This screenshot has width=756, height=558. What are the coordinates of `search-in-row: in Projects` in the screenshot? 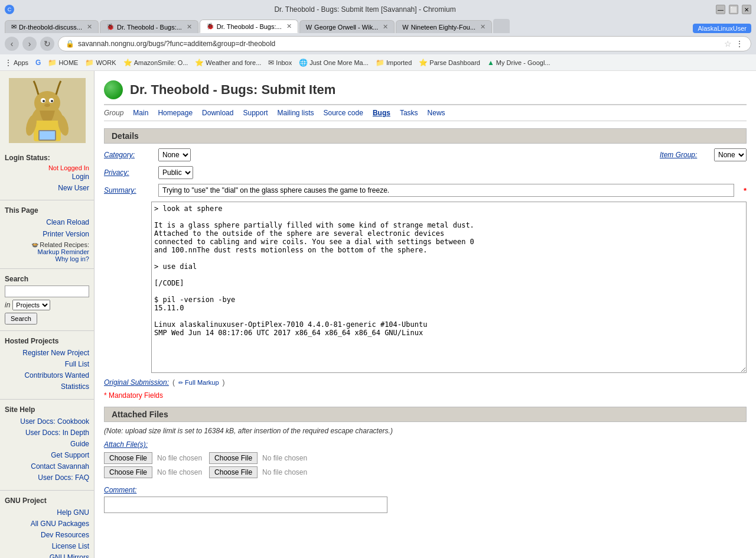 It's located at (47, 305).